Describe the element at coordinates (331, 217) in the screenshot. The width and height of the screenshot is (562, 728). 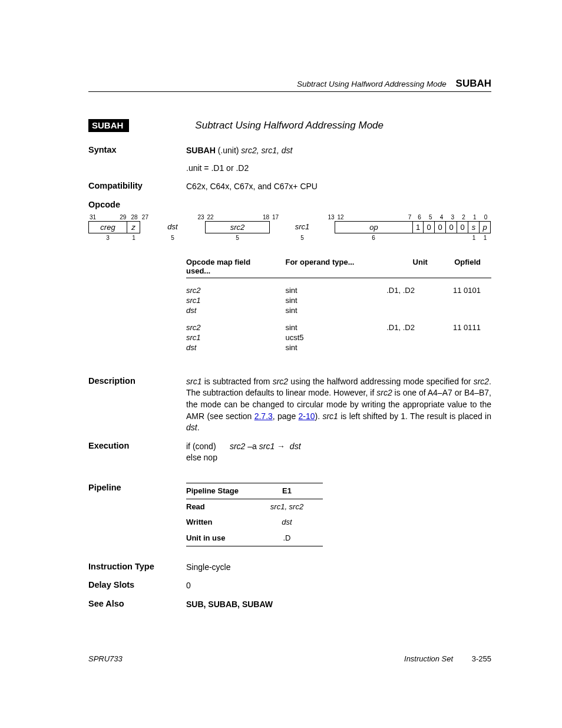
I see `bit-num: 13` at that location.